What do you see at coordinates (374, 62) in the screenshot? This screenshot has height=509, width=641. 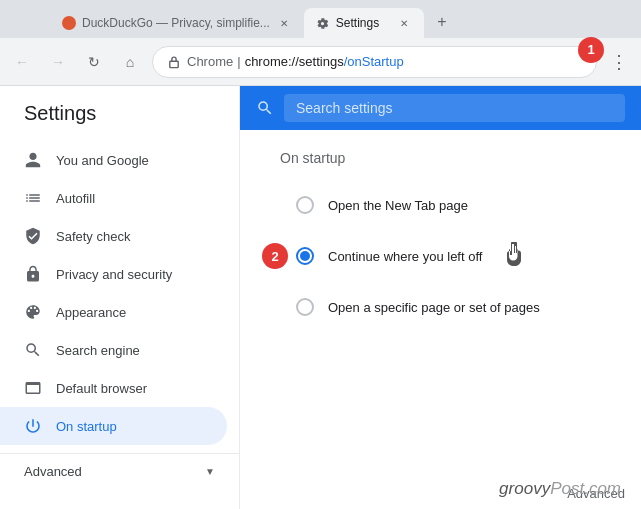 I see `url-bar: Chrome | chrome://settings/onStartup 1` at bounding box center [374, 62].